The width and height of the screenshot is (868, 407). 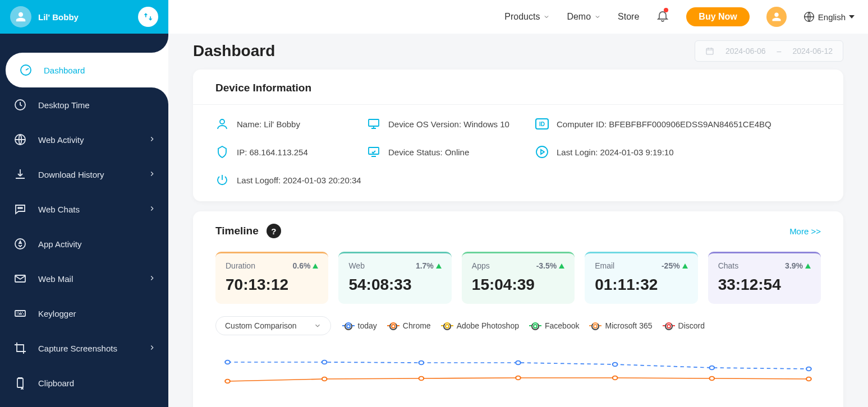 I want to click on comparison-dropdown: Custom Comparison, so click(x=273, y=326).